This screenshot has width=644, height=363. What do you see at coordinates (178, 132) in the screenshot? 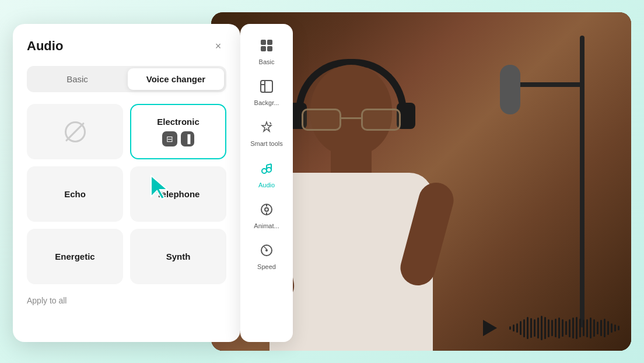
I see `effect-electronic: Electronic ⊟ ▐` at bounding box center [178, 132].